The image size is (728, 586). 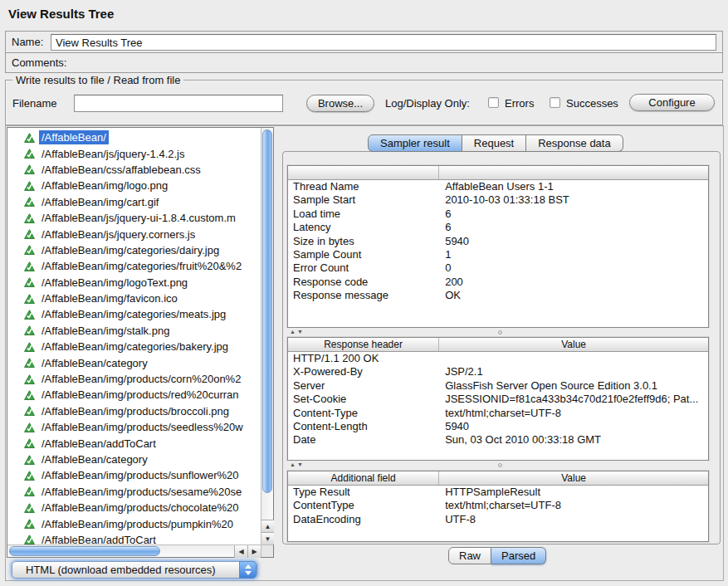 What do you see at coordinates (364, 520) in the screenshot?
I see `table-cell-name: DataEncoding` at bounding box center [364, 520].